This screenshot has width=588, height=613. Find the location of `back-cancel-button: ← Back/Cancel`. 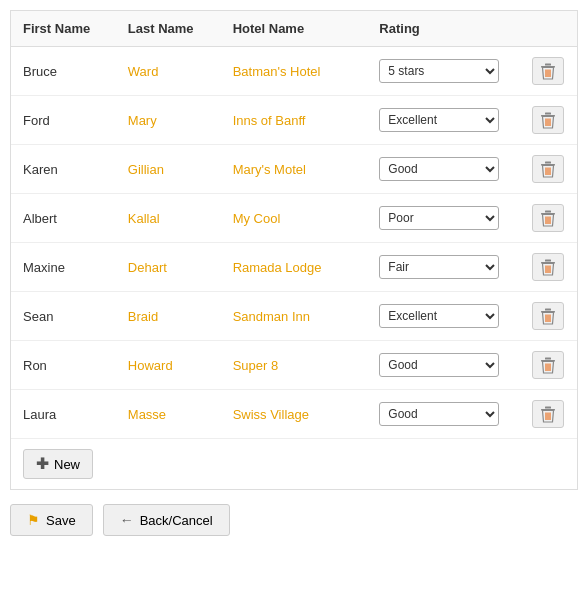

back-cancel-button: ← Back/Cancel is located at coordinates (166, 520).